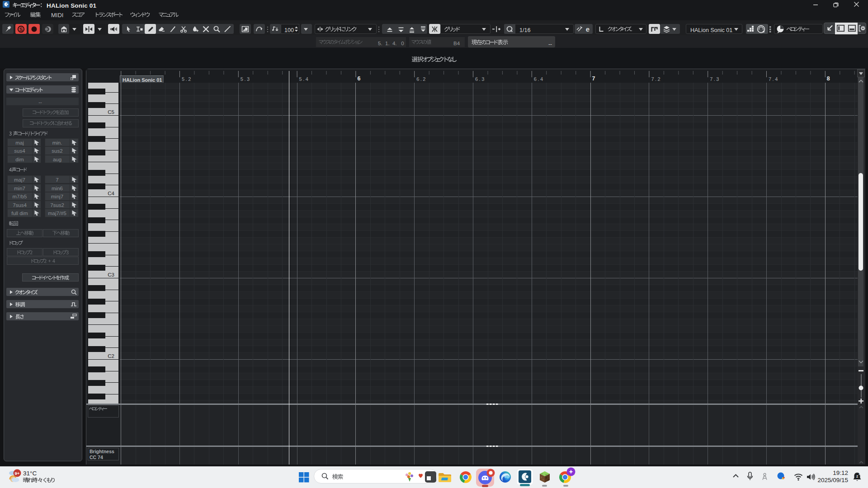  Describe the element at coordinates (588, 29) in the screenshot. I see `svg-text: e` at that location.